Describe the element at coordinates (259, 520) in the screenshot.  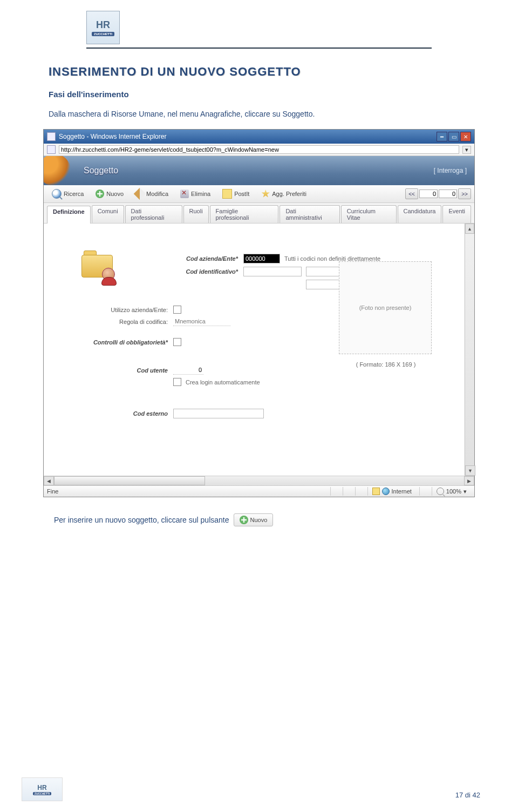
I see `nuovo-inline-label: Nuovo` at that location.